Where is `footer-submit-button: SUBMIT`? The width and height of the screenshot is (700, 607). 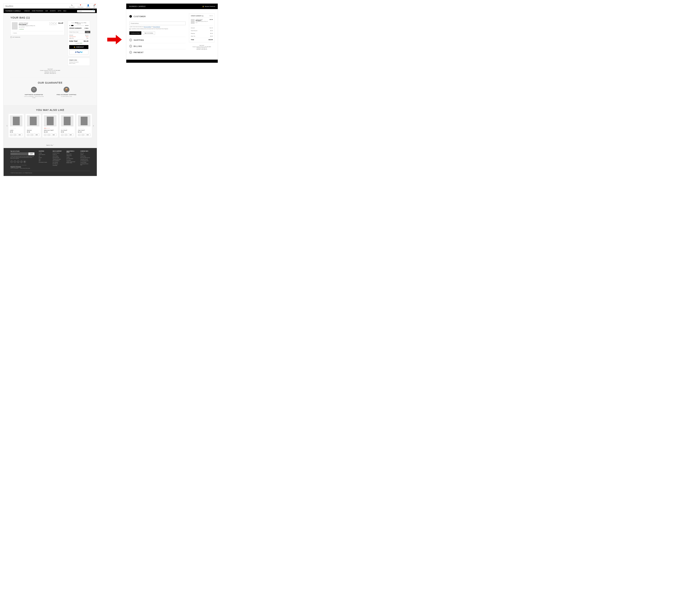 footer-submit-button: SUBMIT is located at coordinates (31, 154).